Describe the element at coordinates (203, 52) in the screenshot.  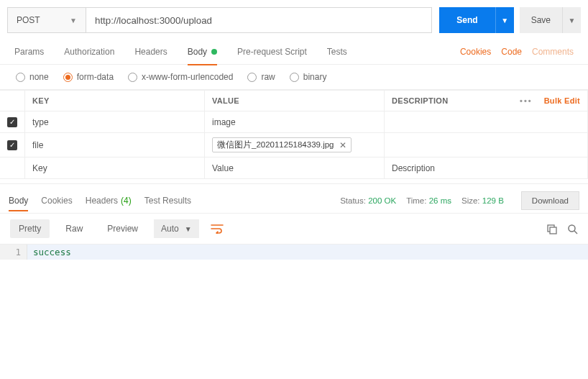
I see `tab-body: Body` at that location.